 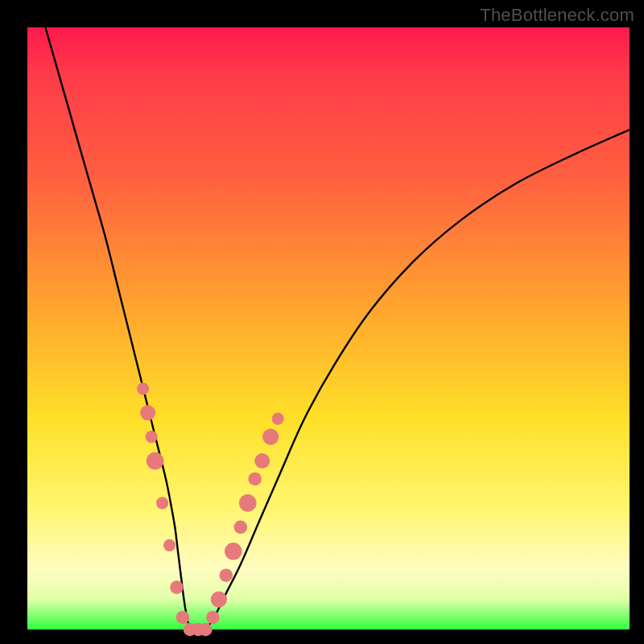 I want to click on watermark-text: TheBottleneck.com, so click(x=557, y=15).